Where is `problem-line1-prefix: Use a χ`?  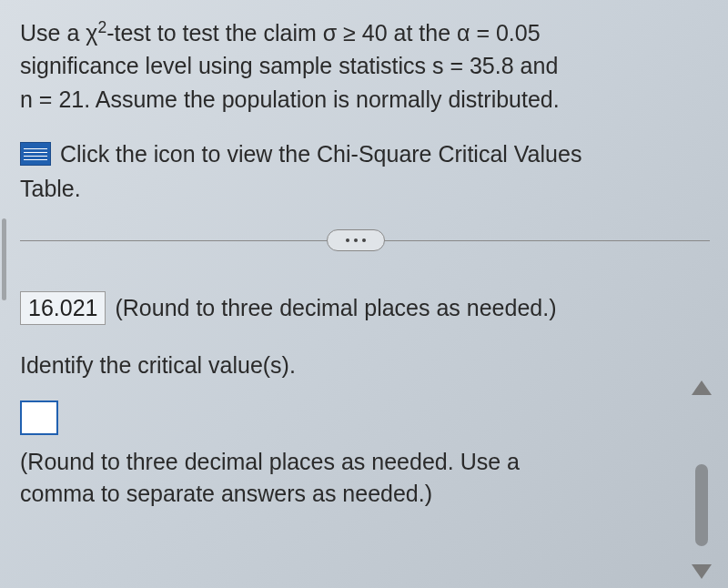 problem-line1-prefix: Use a χ is located at coordinates (58, 33).